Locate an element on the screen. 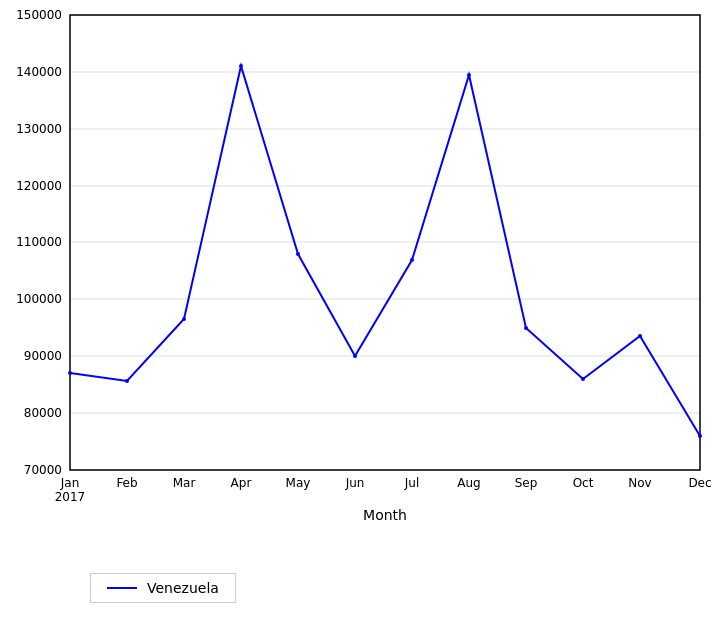 This screenshot has width=724, height=621. xtick-mar: Mar is located at coordinates (184, 483).